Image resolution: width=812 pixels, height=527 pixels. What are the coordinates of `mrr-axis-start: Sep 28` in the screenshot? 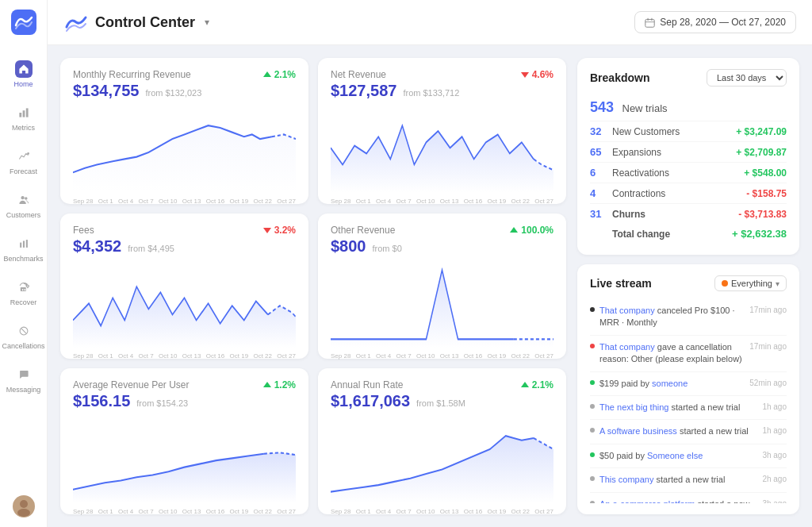 It's located at (82, 202).